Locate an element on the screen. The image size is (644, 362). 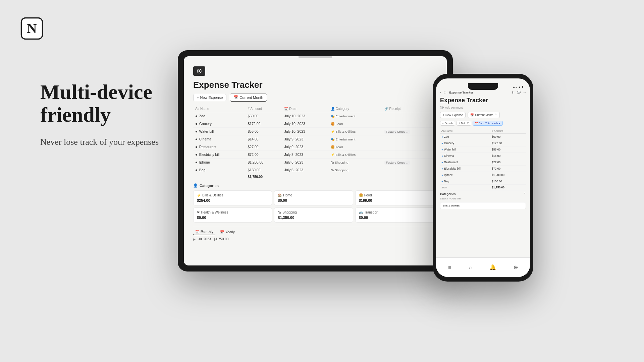
phone-cat-expand: ⌃ is located at coordinates (525, 194).